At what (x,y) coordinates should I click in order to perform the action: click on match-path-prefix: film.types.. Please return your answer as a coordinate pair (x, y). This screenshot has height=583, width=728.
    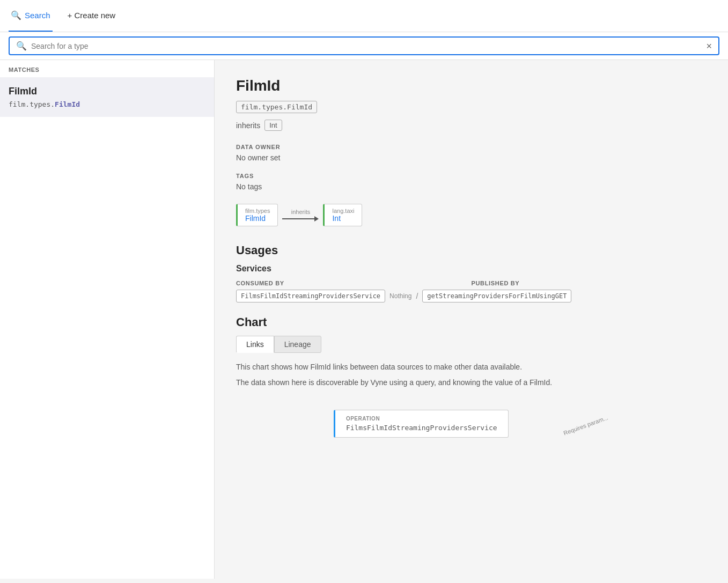
    Looking at the image, I should click on (32, 104).